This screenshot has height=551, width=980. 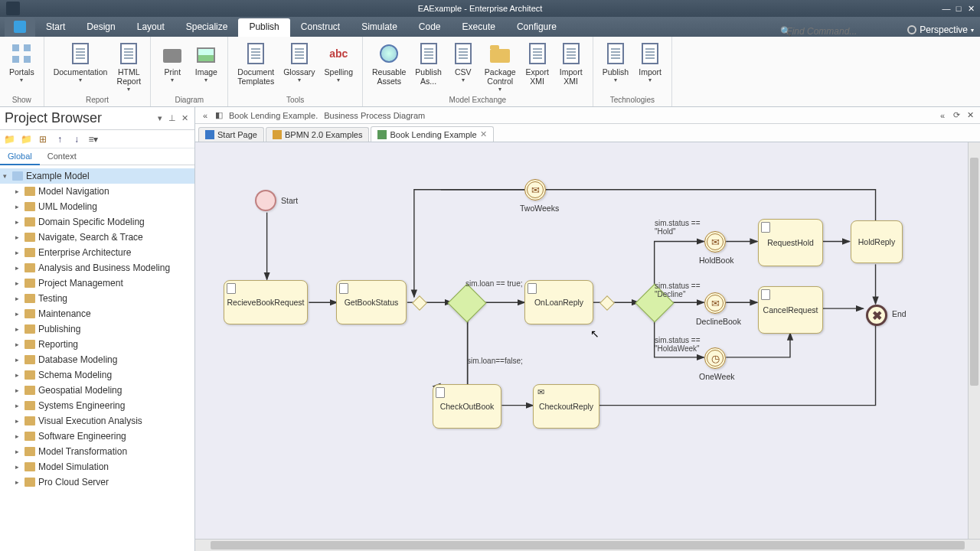 What do you see at coordinates (877, 242) in the screenshot?
I see `task-hold-reply: HoldReply` at bounding box center [877, 242].